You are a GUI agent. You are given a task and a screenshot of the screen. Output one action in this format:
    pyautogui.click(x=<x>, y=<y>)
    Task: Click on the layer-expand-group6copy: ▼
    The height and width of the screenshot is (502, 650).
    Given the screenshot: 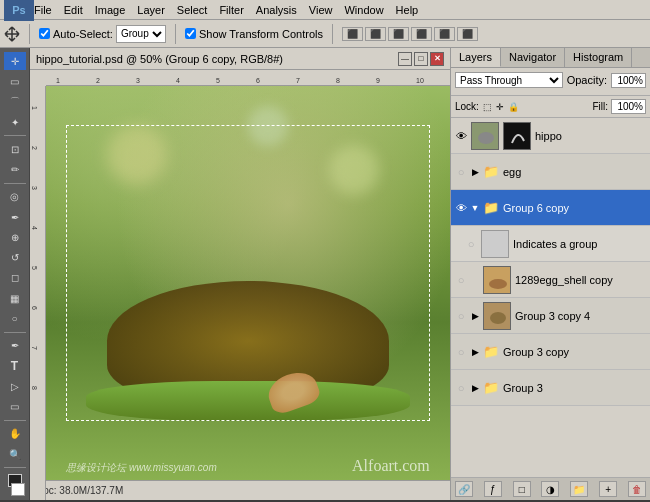 What is the action you would take?
    pyautogui.click(x=475, y=208)
    